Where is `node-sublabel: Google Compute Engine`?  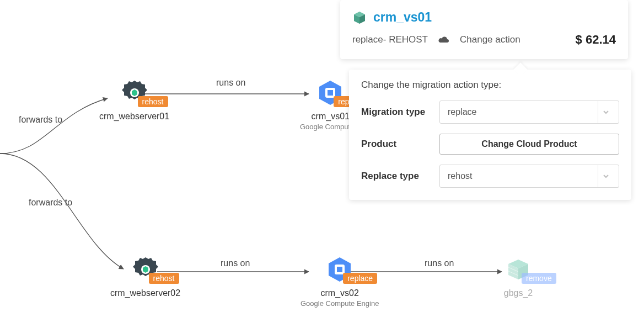 node-sublabel: Google Compute Engine is located at coordinates (340, 304).